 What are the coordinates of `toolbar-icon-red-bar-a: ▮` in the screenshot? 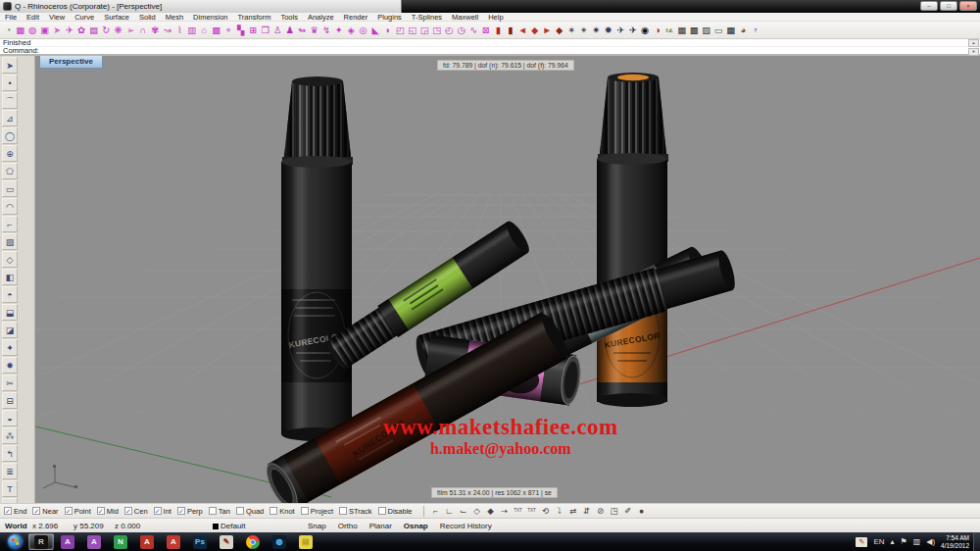 It's located at (498, 30).